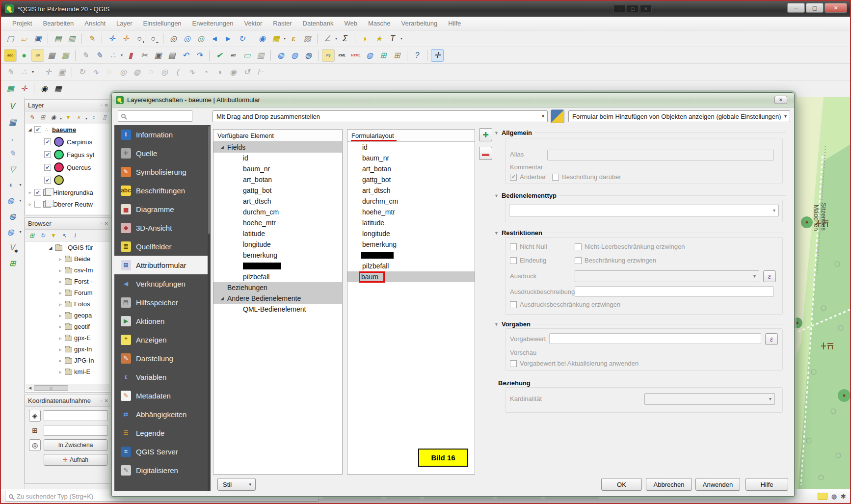 Image resolution: width=851 pixels, height=504 pixels. I want to click on browser-folder-row: ▹ geopa, so click(68, 315).